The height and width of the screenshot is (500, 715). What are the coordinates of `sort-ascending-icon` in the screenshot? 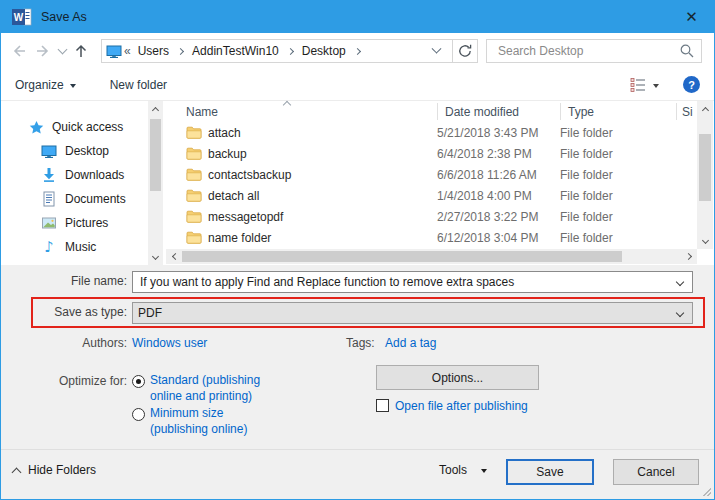 It's located at (287, 105).